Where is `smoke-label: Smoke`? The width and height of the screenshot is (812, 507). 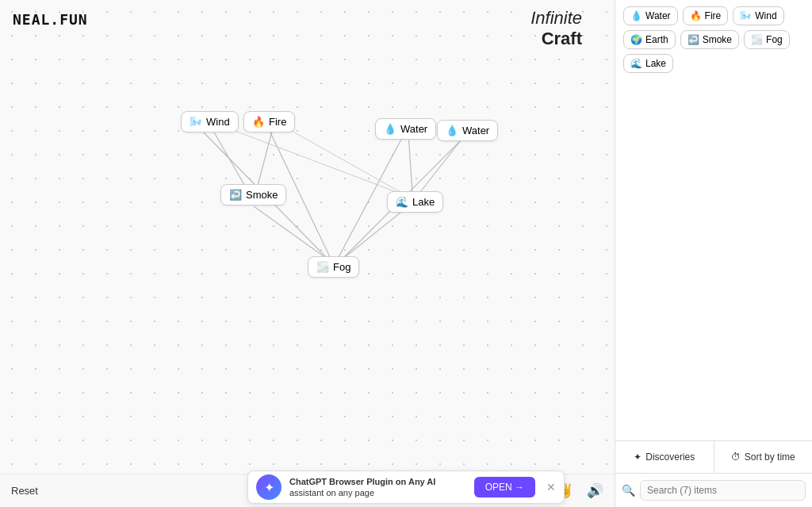 smoke-label: Smoke is located at coordinates (262, 195).